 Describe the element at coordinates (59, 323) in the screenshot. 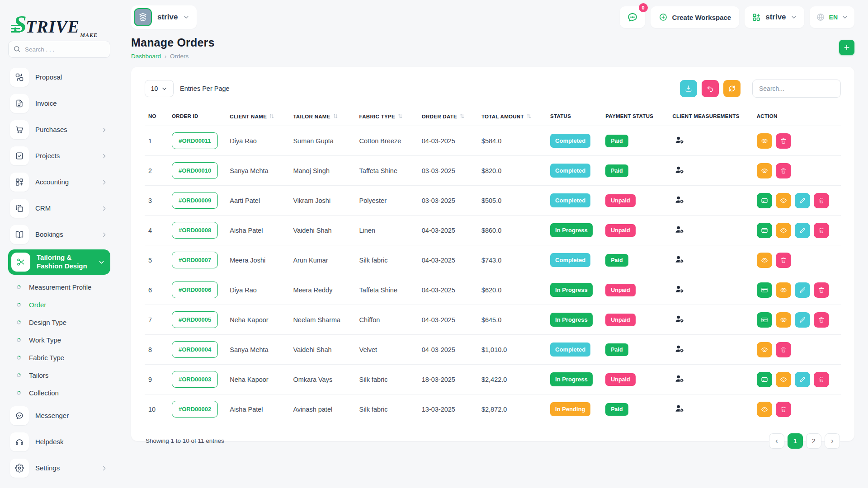

I see `sidebar-subitem-design-type: Design Type` at that location.